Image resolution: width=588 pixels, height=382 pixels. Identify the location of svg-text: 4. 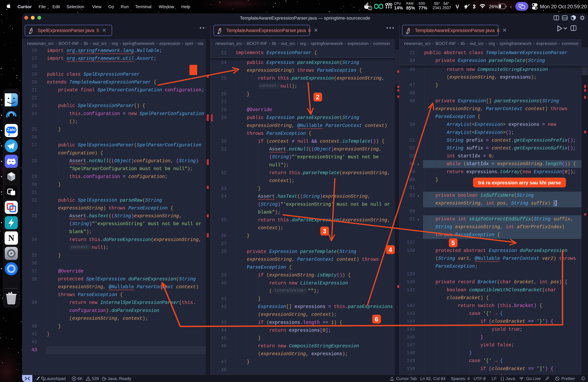
(390, 250).